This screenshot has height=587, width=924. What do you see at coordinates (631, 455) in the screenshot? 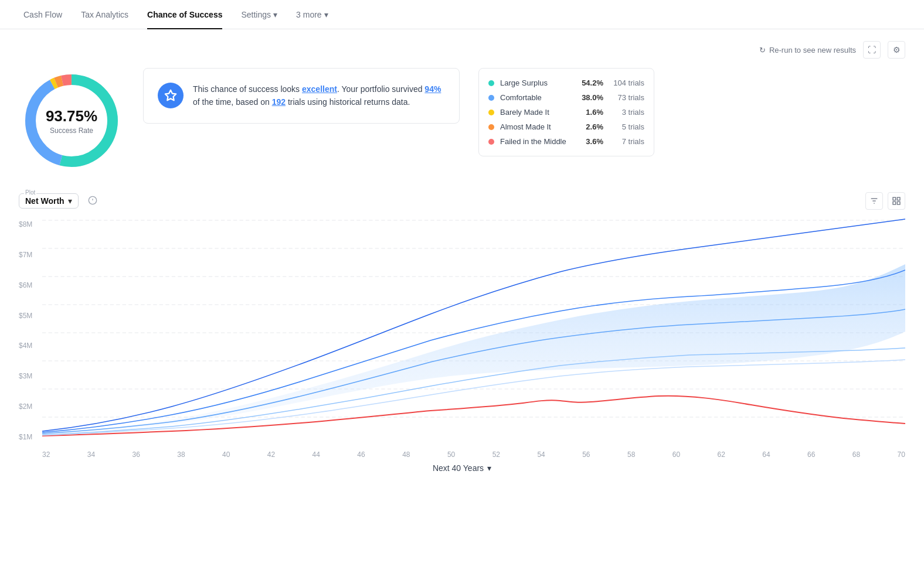
I see `x-label-58: 58` at bounding box center [631, 455].